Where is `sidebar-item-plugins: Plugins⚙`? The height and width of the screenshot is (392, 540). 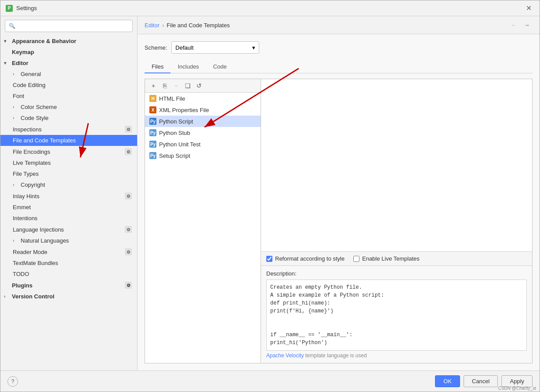
sidebar-item-plugins: Plugins⚙ is located at coordinates (69, 285).